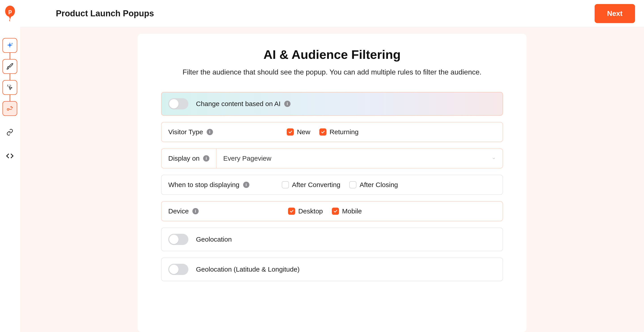  Describe the element at coordinates (332, 55) in the screenshot. I see `section-title: AI & Audience Filtering` at that location.